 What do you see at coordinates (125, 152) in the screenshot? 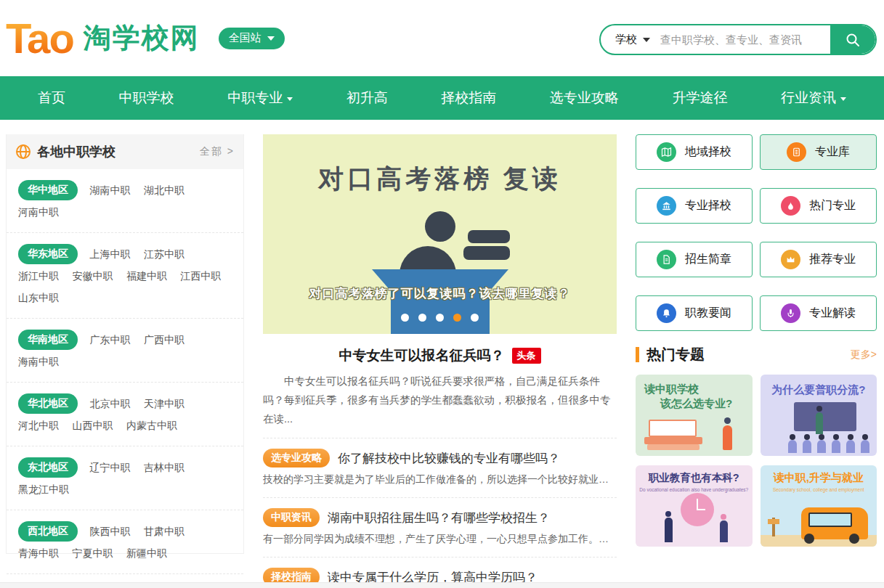
I see `sidebar-header: 各地中职学校 全部 >` at bounding box center [125, 152].